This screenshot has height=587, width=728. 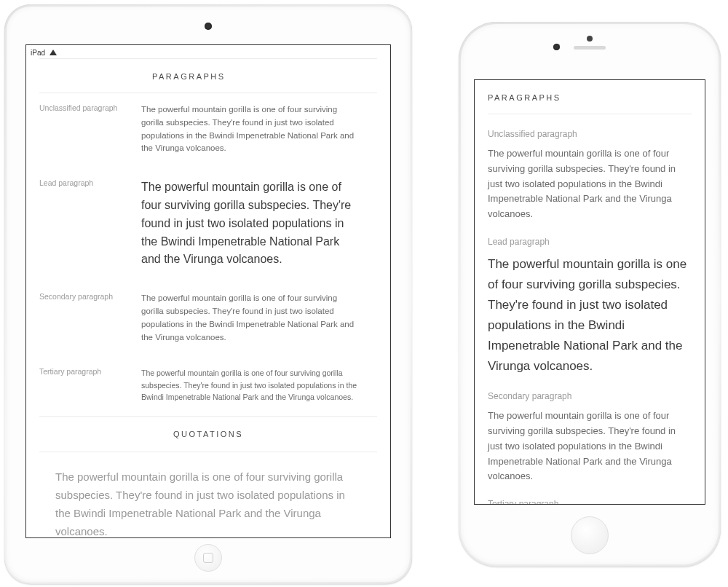 I want to click on sensor-icon, so click(x=590, y=39).